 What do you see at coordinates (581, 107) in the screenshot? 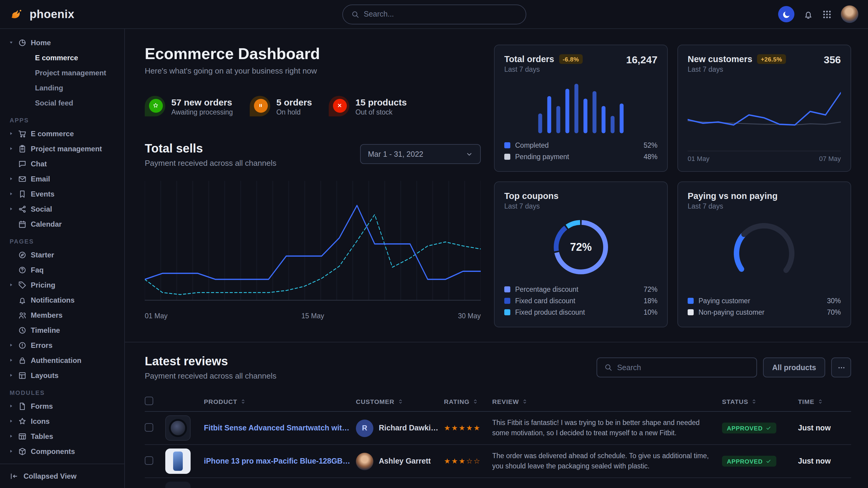
I see `total-orders-chart` at bounding box center [581, 107].